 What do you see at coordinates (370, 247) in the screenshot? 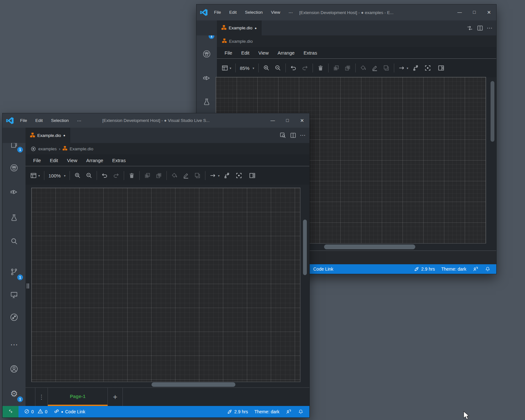
I see `back-canvas-hscrollbar` at bounding box center [370, 247].